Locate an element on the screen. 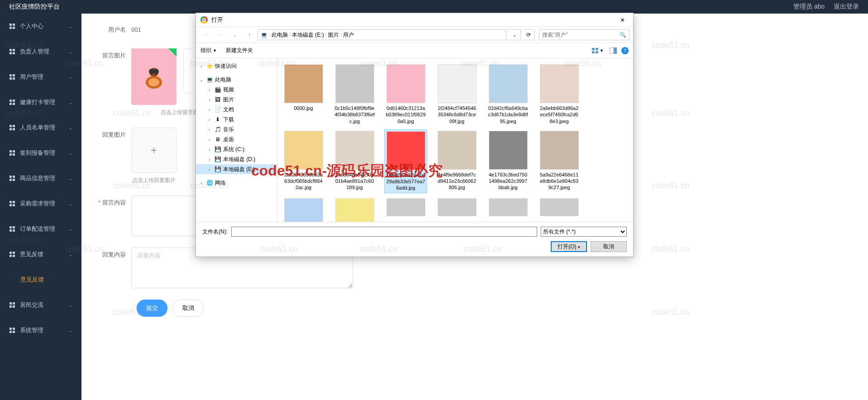  file-item: 0d61460c31213ab0389ec011f06290a5.jpg is located at coordinates (405, 94).